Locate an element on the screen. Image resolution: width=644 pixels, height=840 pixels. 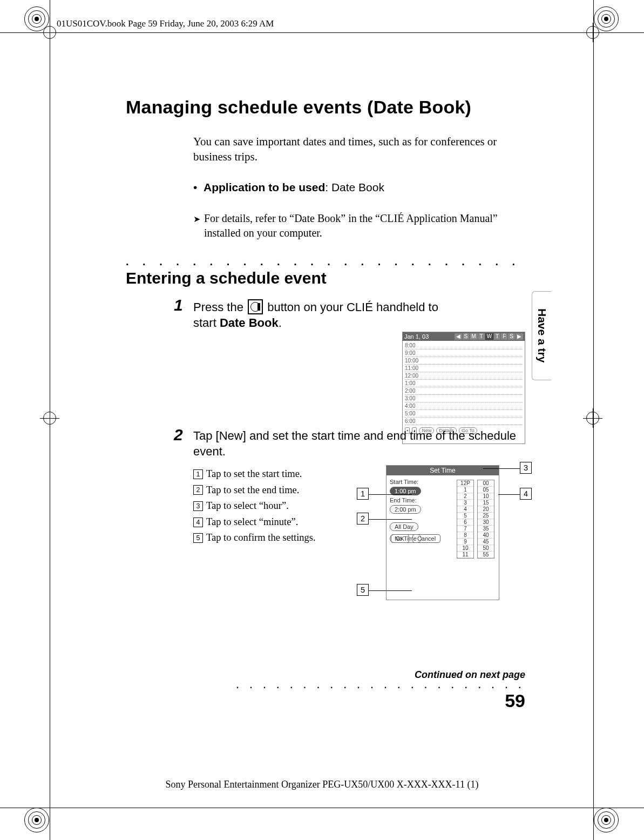
reference-text: For details, refer to “Date Book” in the… is located at coordinates (351, 226).